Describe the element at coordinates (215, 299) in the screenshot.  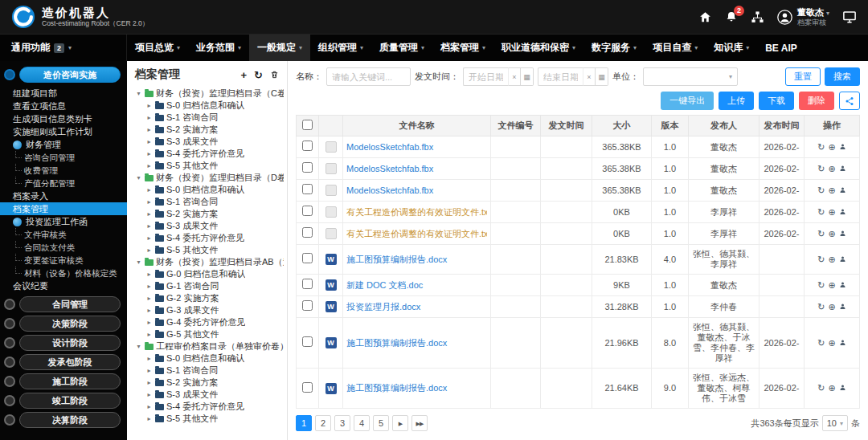
I see `tree-node: ▸G-2 实施方案` at that location.